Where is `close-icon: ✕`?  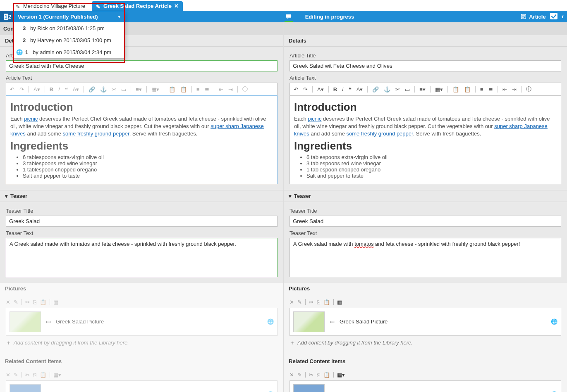
close-icon: ✕ is located at coordinates (176, 6).